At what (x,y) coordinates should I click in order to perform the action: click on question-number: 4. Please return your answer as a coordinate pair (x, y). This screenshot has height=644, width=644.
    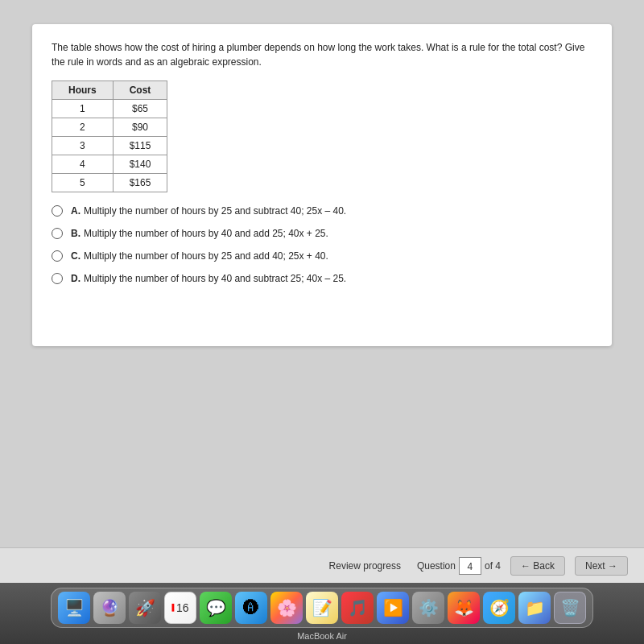
    Looking at the image, I should click on (470, 566).